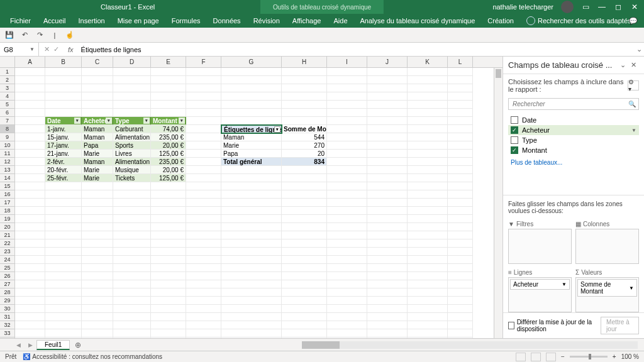 This screenshot has height=362, width=644. What do you see at coordinates (514, 120) in the screenshot?
I see `field-checkbox` at bounding box center [514, 120].